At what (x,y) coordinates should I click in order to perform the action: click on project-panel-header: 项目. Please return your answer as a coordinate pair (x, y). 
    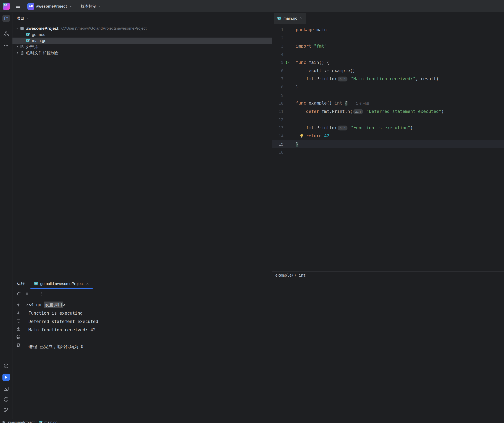
    Looking at the image, I should click on (142, 18).